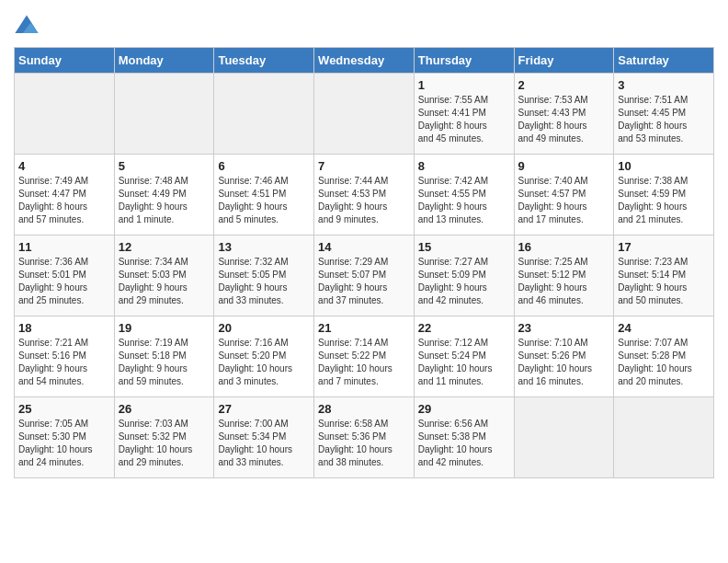 This screenshot has height=563, width=728. Describe the element at coordinates (464, 166) in the screenshot. I see `day-number: 8` at that location.